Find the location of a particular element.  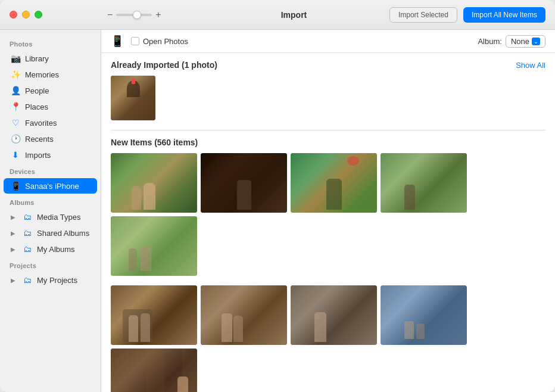

sidebar-albums-label: Albums is located at coordinates (50, 201).